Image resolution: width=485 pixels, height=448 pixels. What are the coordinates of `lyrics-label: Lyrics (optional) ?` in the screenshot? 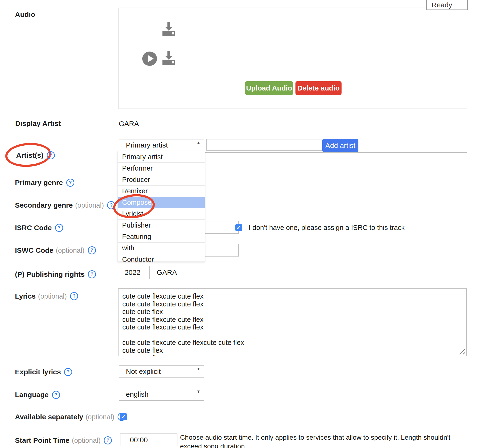 It's located at (47, 296).